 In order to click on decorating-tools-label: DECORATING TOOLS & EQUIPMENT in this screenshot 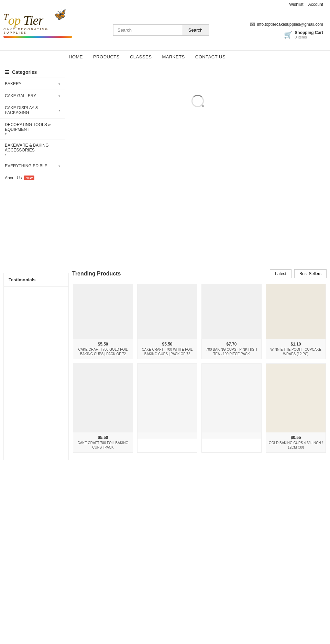, I will do `click(32, 127)`.